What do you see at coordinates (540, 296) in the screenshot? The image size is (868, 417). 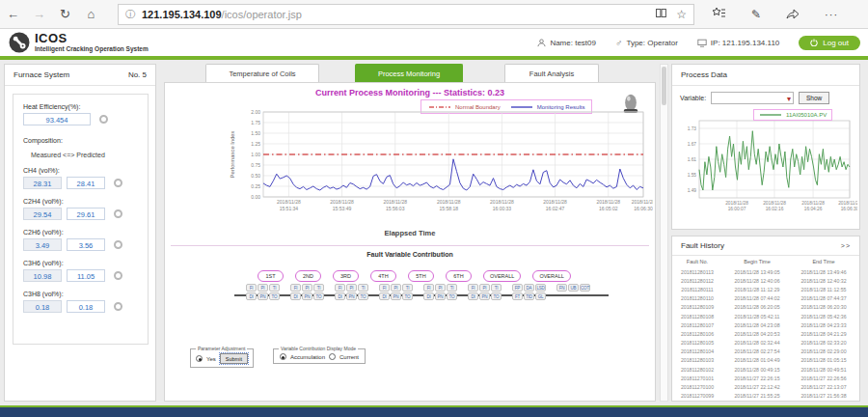 I see `variable-tile: GL` at bounding box center [540, 296].